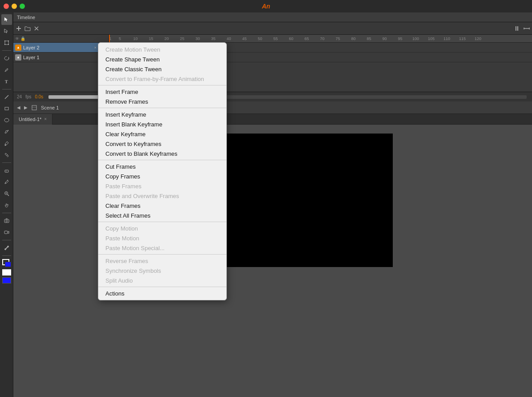  Describe the element at coordinates (261, 39) in the screenshot. I see `ruler-mark-50: 50` at that location.